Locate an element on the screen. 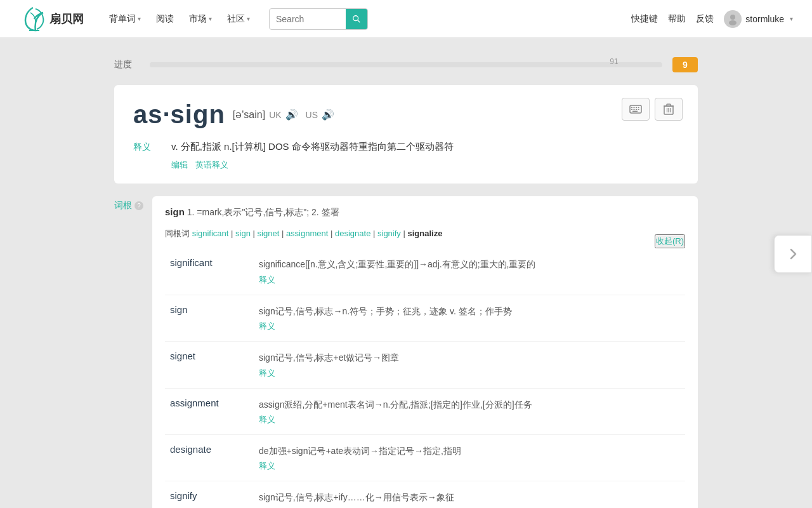 This screenshot has width=812, height=508. navbar: 扇贝网 背单词 ▾ 阅读 市场 ▾ 社区 ▾ 快捷键 帮助 反馈 is located at coordinates (406, 19).